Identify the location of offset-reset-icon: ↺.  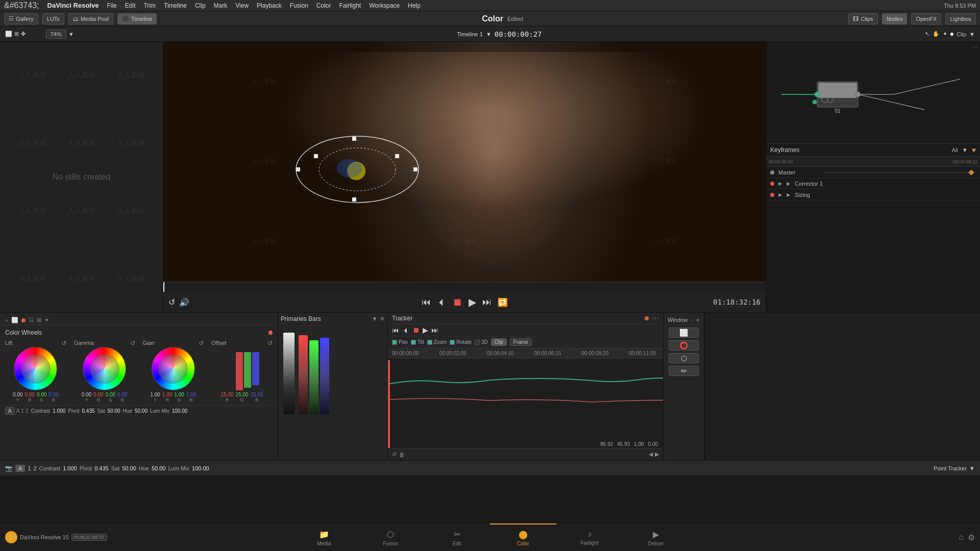
(270, 343).